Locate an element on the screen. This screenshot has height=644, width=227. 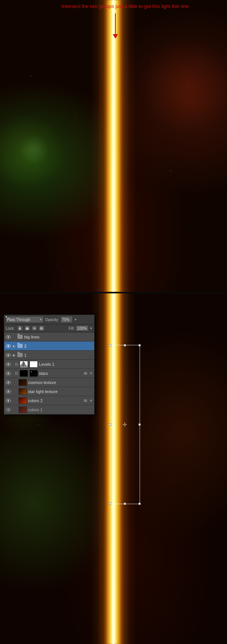
thumbnail-cosmos is located at coordinates (23, 382).